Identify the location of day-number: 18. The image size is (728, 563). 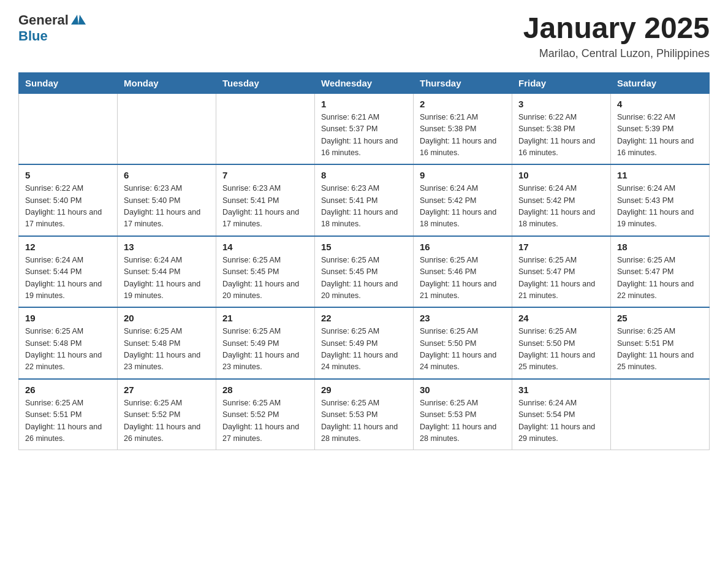
(660, 247).